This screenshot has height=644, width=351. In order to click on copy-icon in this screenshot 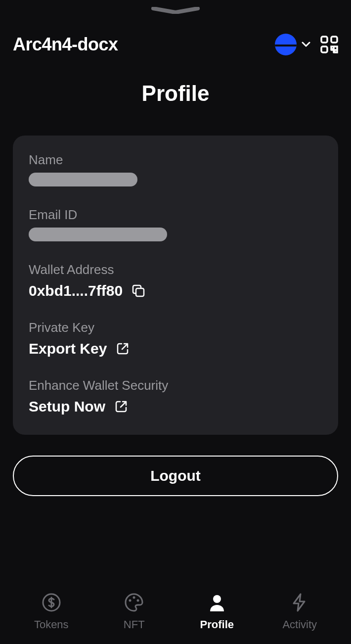, I will do `click(138, 291)`.